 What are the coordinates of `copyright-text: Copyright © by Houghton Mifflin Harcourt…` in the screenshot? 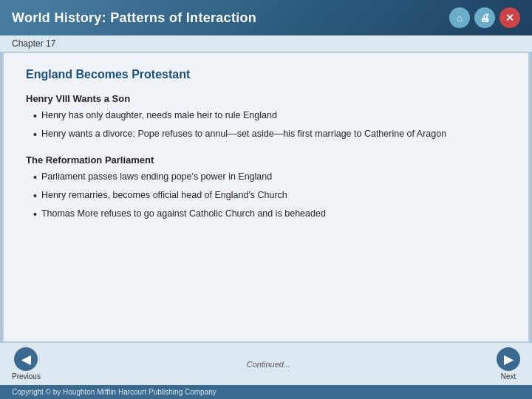 It's located at (114, 392).